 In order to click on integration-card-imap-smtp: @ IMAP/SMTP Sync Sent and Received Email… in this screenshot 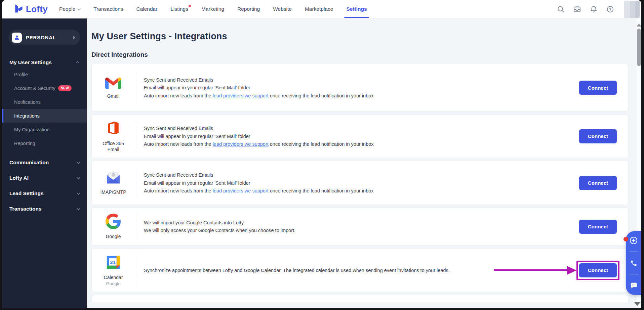, I will do `click(360, 183)`.